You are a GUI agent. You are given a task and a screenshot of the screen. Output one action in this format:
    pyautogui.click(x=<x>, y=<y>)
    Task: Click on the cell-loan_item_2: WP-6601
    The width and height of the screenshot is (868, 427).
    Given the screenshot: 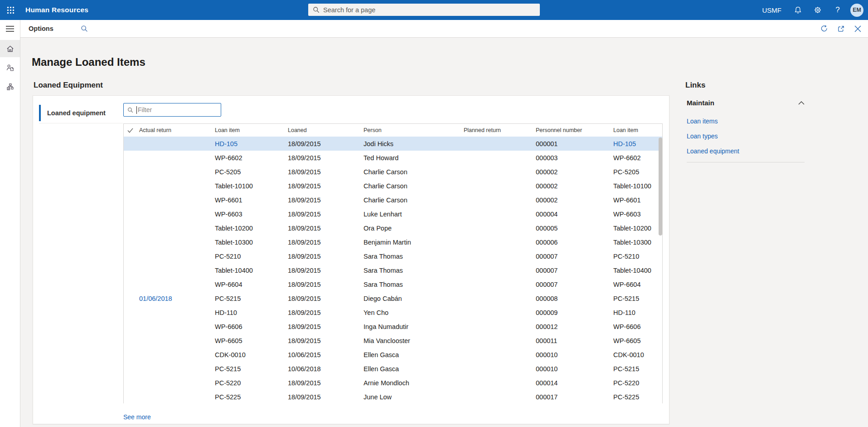 What is the action you would take?
    pyautogui.click(x=635, y=200)
    